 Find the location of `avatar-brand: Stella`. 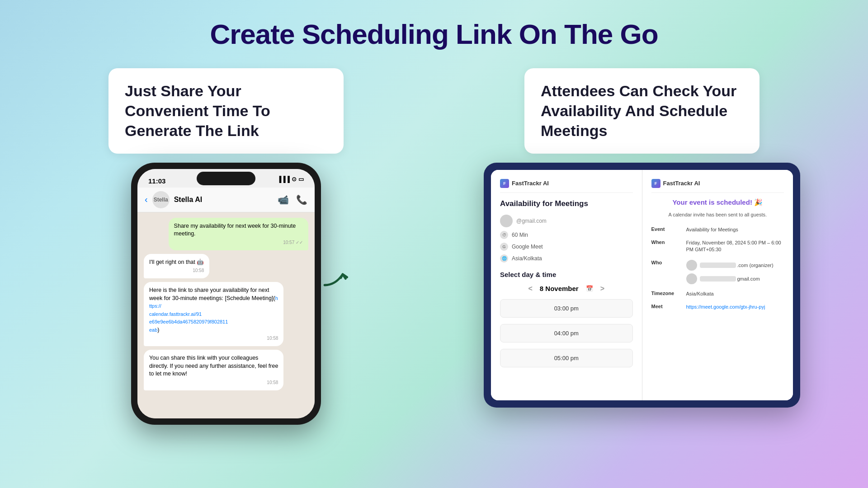

avatar-brand: Stella is located at coordinates (161, 200).